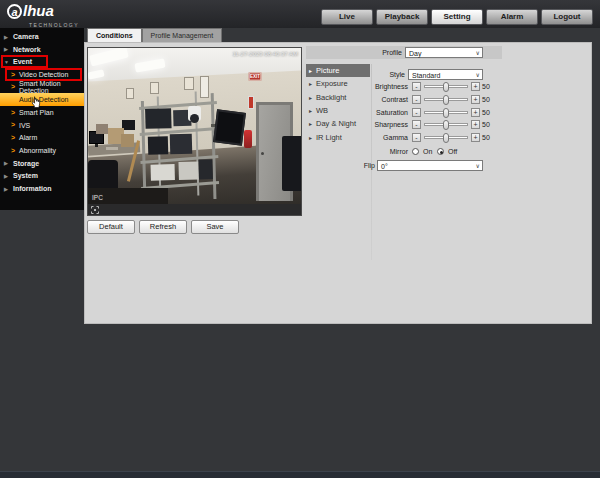 The width and height of the screenshot is (600, 478). What do you see at coordinates (446, 113) in the screenshot?
I see `saturation-slider-thumb` at bounding box center [446, 113].